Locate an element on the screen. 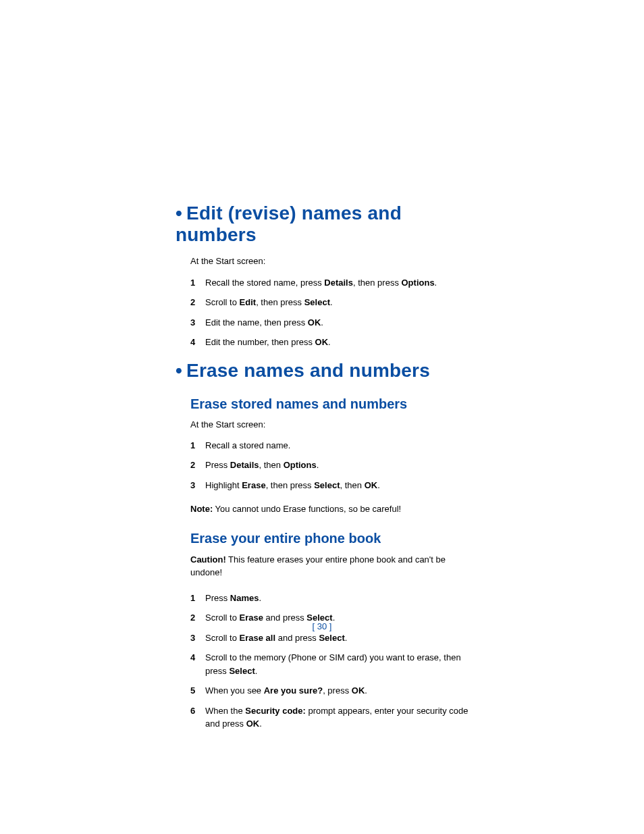 The width and height of the screenshot is (644, 834). page-number: [ 30 ] is located at coordinates (322, 627).